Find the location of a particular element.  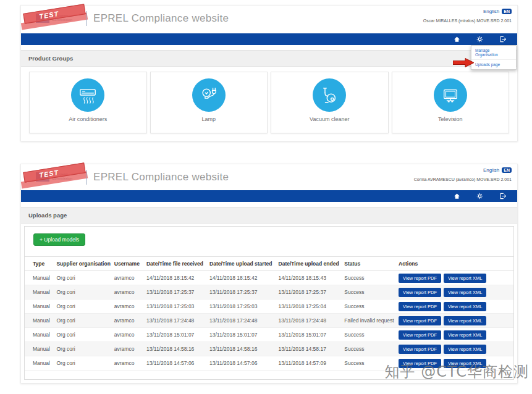

table-row: ManualOrg coriavramco13/11/2018 17:24:48… is located at coordinates (269, 321).